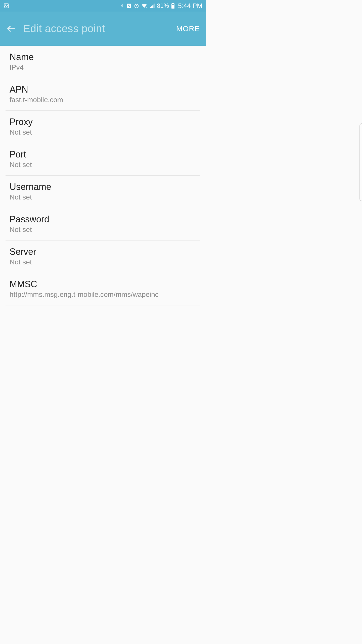 This screenshot has width=362, height=644. Describe the element at coordinates (103, 257) in the screenshot. I see `row-server: Server Not set` at that location.